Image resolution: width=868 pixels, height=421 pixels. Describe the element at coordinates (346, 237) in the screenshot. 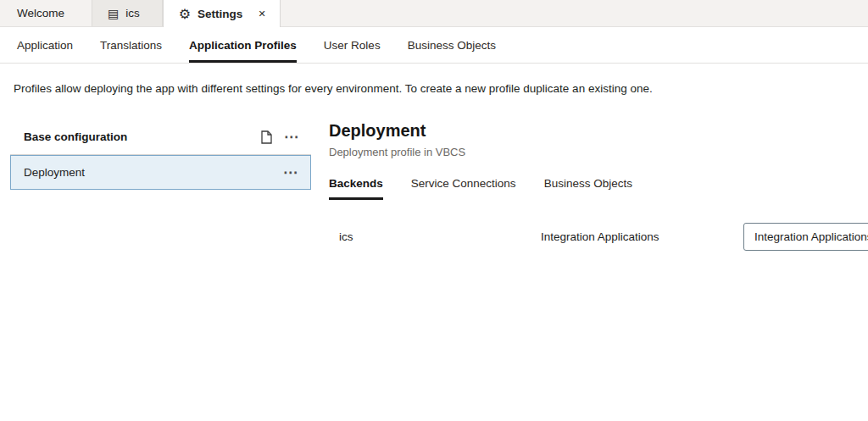

I see `backend-name: ics` at that location.